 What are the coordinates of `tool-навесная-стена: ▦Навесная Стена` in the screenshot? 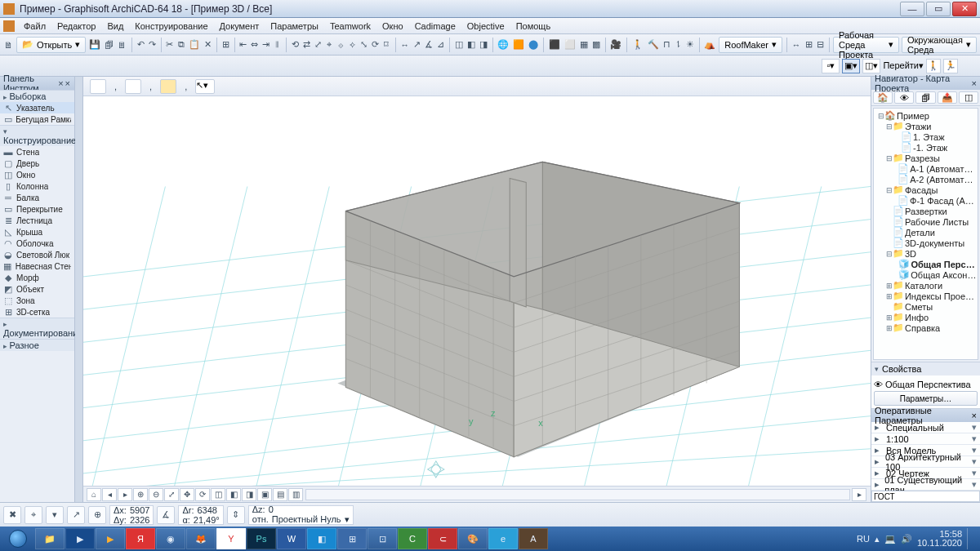 It's located at (38, 266).